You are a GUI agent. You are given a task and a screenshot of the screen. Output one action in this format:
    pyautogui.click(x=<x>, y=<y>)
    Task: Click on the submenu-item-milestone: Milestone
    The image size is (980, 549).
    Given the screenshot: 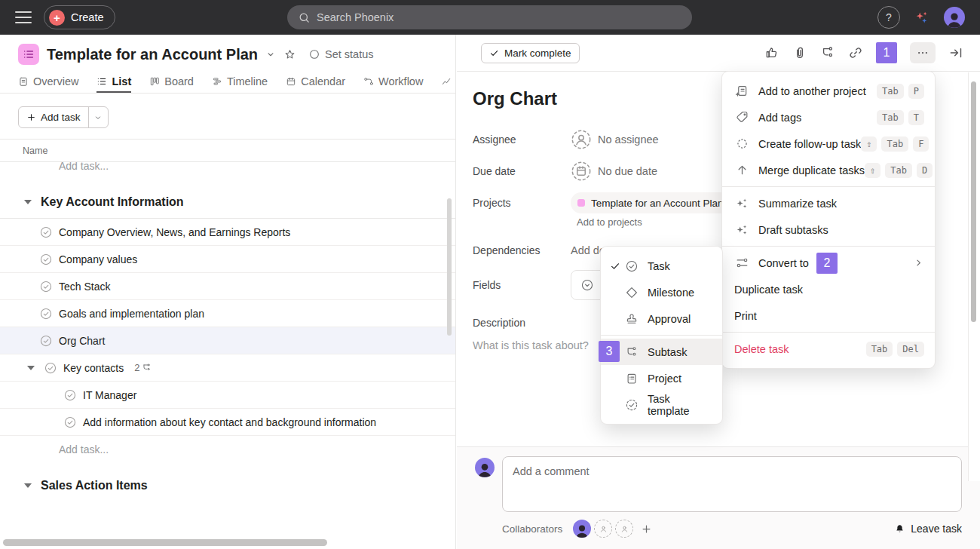 What is the action you would take?
    pyautogui.click(x=662, y=293)
    